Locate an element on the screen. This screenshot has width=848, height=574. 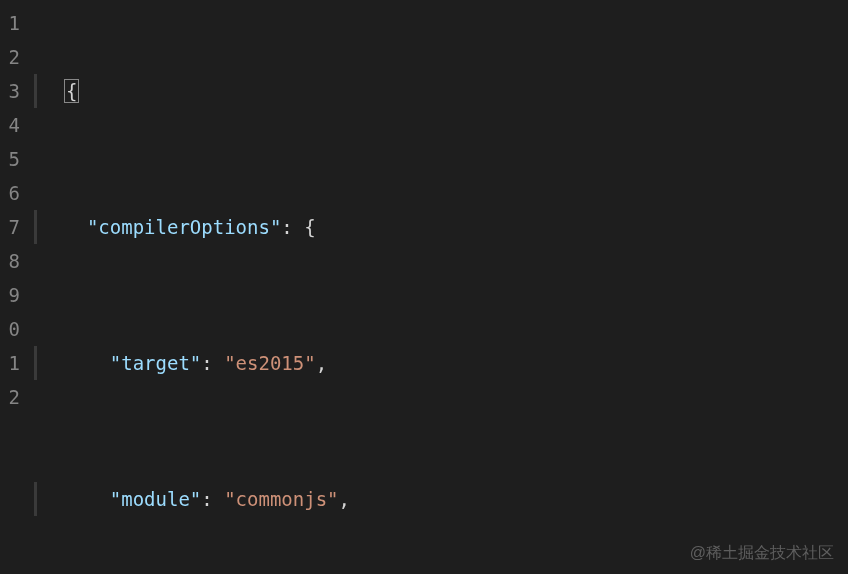
json-string: "es2015" is located at coordinates (270, 363).